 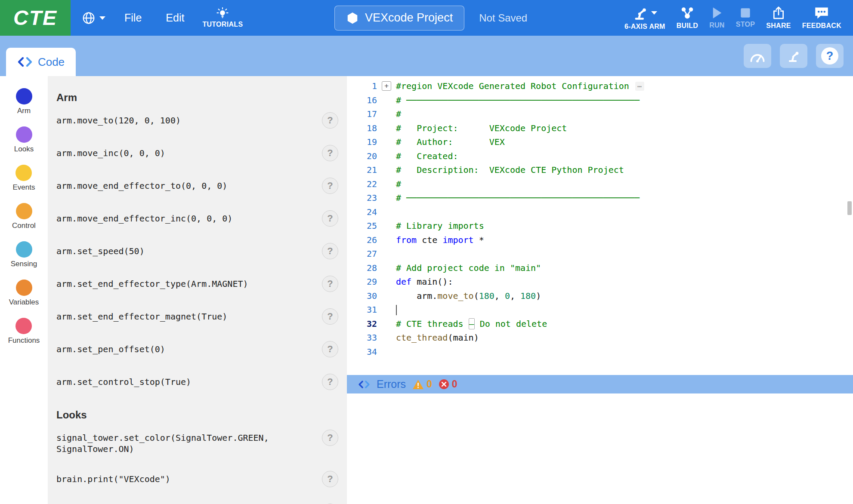 What do you see at coordinates (399, 18) in the screenshot?
I see `project-name-button: VEXcode Project` at bounding box center [399, 18].